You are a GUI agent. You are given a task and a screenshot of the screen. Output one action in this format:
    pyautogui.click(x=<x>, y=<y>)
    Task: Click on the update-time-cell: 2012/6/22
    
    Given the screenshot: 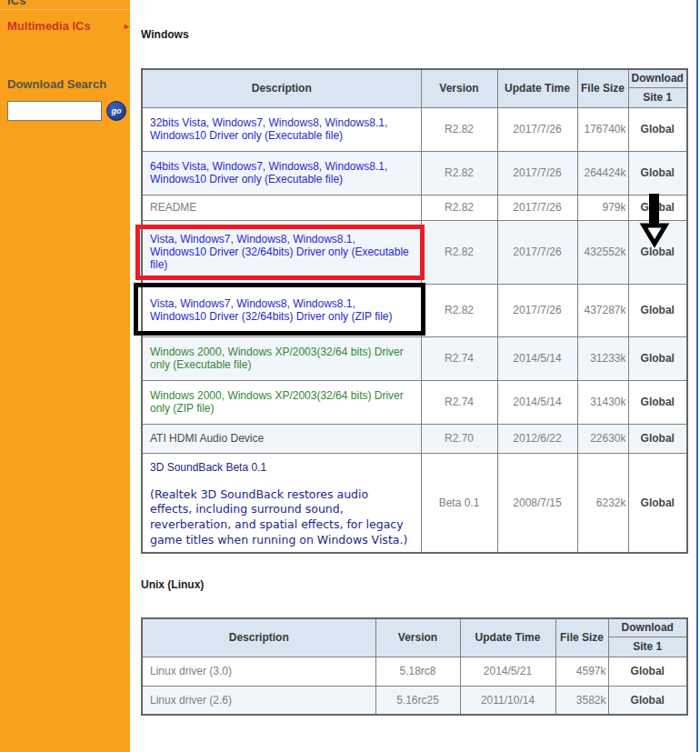 What is the action you would take?
    pyautogui.click(x=537, y=438)
    